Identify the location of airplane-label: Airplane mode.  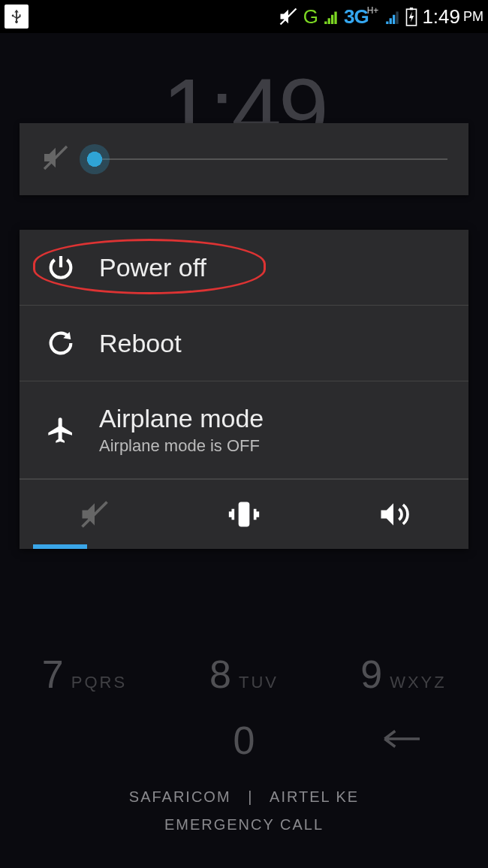
(182, 419).